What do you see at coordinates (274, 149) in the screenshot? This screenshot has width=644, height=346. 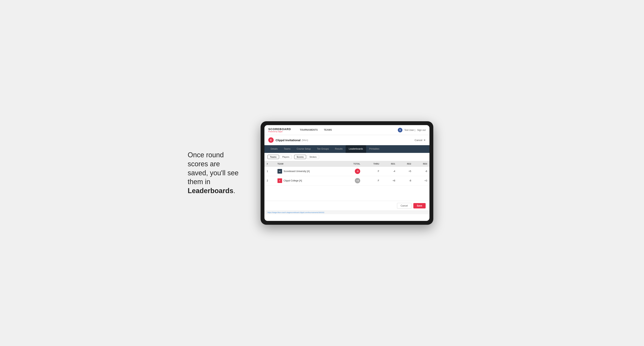 I see `tab-details: Details` at bounding box center [274, 149].